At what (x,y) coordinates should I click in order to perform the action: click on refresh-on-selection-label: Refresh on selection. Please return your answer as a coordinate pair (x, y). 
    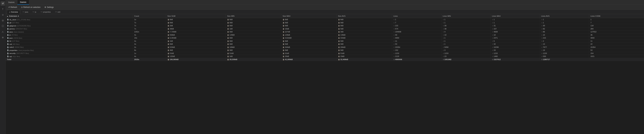
    Looking at the image, I should click on (32, 7).